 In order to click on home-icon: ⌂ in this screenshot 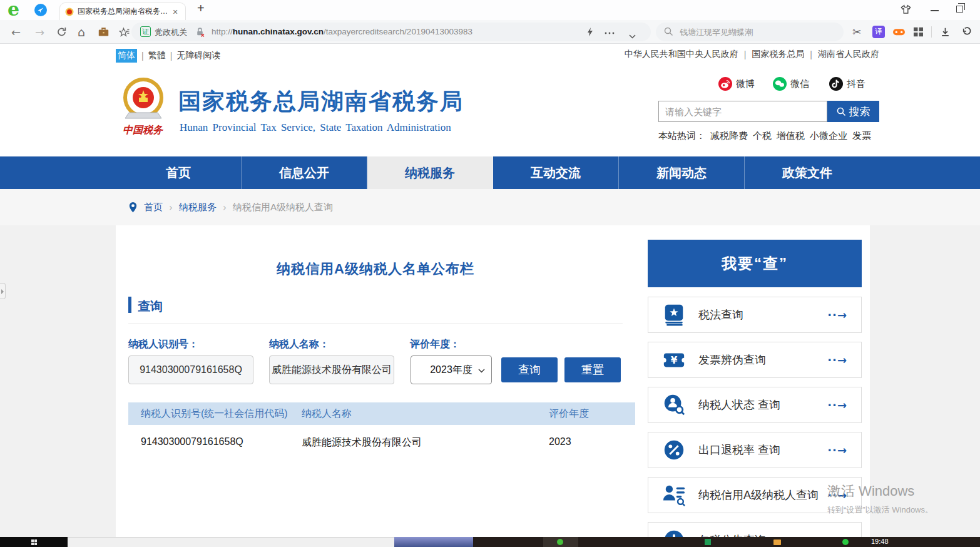, I will do `click(81, 32)`.